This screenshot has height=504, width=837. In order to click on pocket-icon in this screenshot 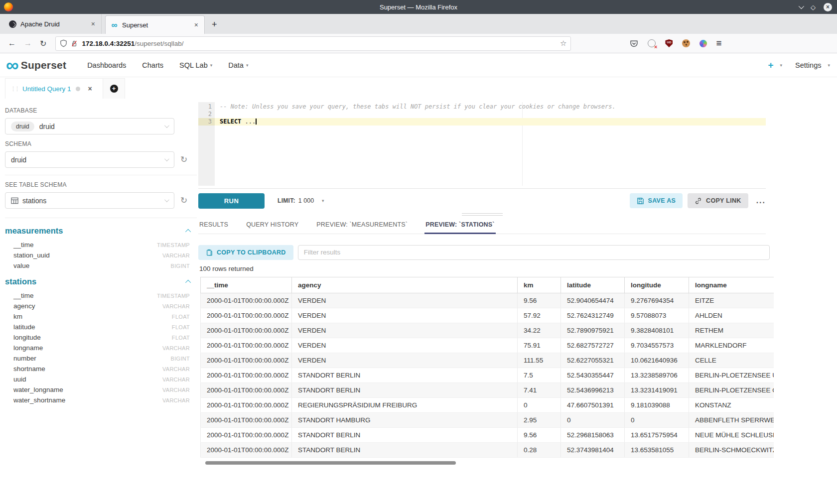, I will do `click(634, 44)`.